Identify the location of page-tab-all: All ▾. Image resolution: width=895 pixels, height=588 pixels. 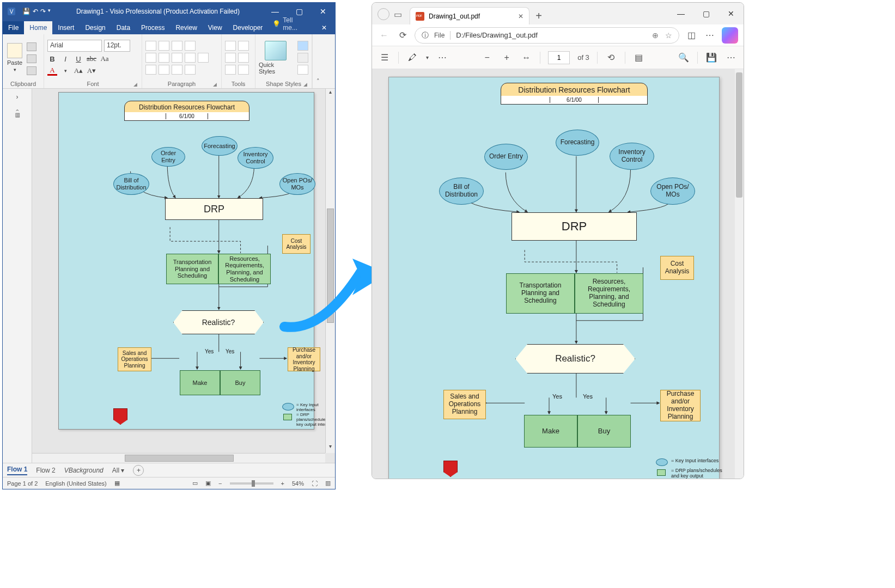
(119, 470).